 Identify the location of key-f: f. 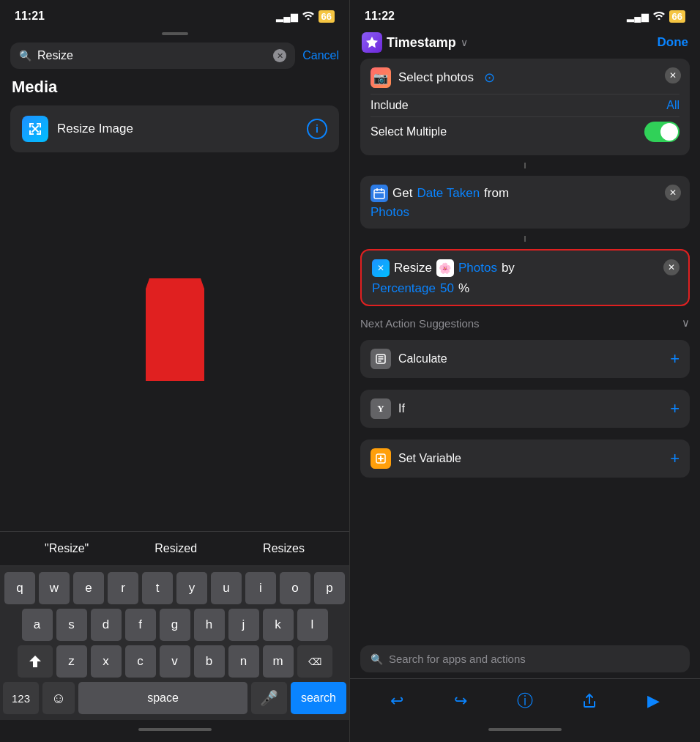
(141, 625).